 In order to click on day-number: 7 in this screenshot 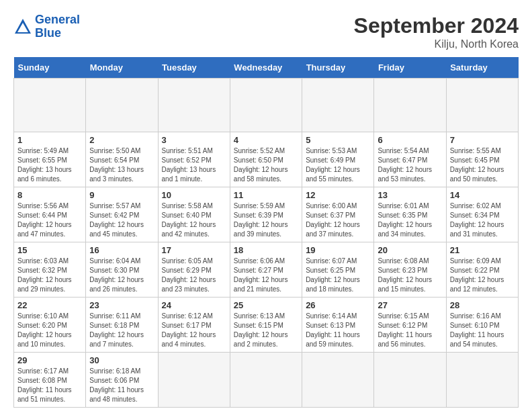, I will do `click(482, 140)`.